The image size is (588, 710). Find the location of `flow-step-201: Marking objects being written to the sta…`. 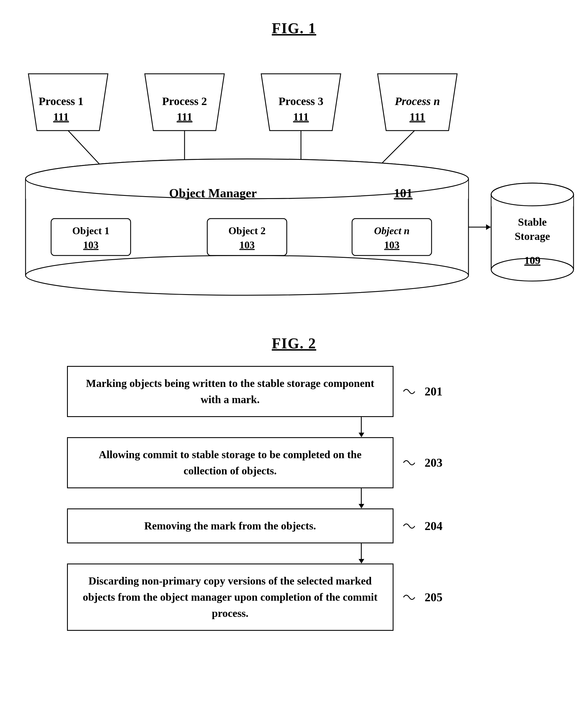

flow-step-201: Marking objects being written to the sta… is located at coordinates (294, 392).